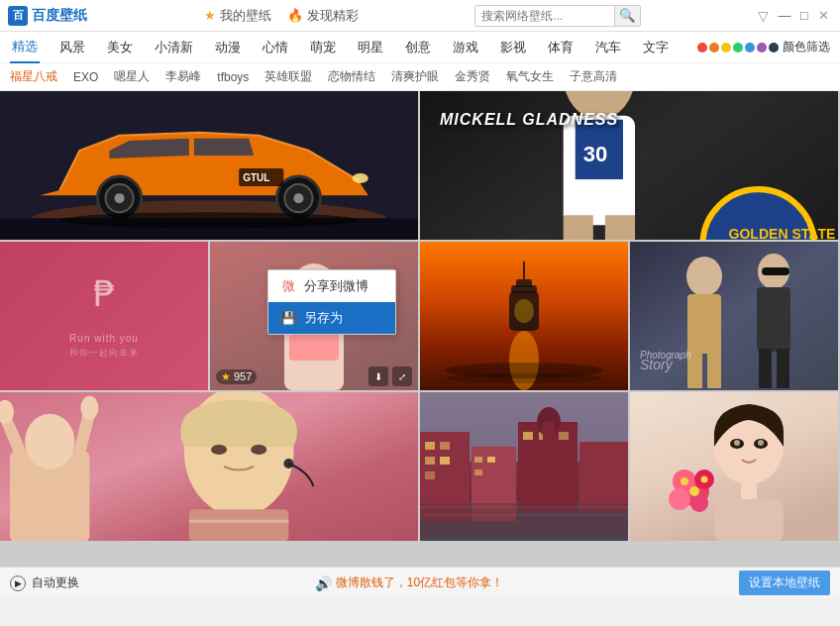 This screenshot has height=626, width=840. I want to click on wallpaper-cell-sunset, so click(524, 316).